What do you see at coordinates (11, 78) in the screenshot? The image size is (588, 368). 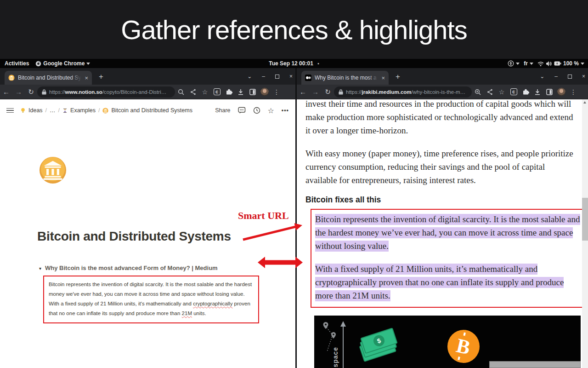 I see `coin-favicon` at bounding box center [11, 78].